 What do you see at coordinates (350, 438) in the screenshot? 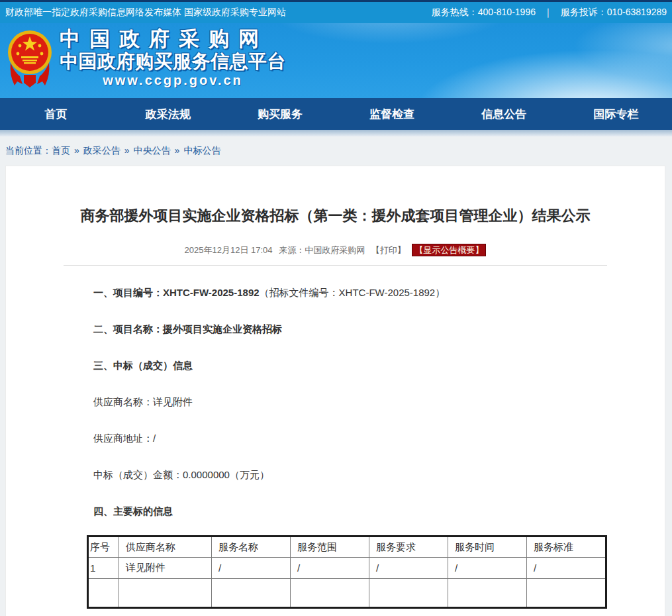
I see `supplier-address-line: 供应商地址：/` at bounding box center [350, 438].